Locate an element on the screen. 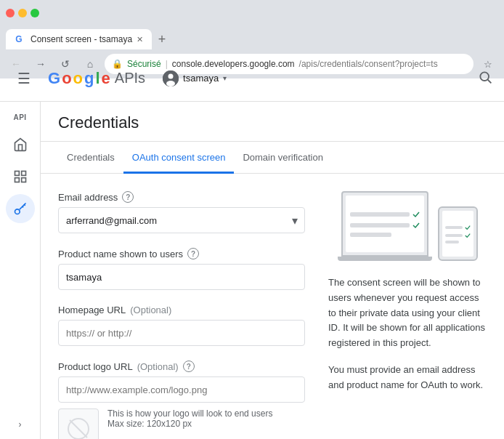 The image size is (504, 439). phone-screen is located at coordinates (458, 234).